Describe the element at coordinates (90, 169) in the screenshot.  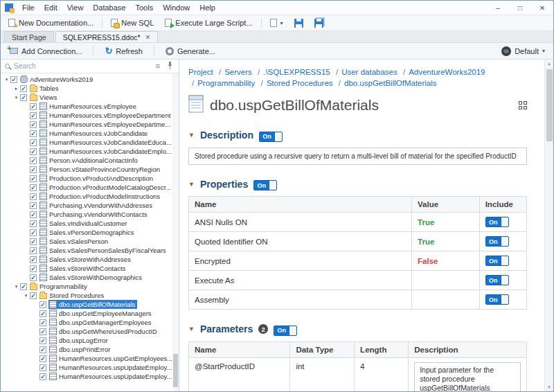
I see `tree-item: ✓Person.vStateProvinceCountryRegion` at that location.